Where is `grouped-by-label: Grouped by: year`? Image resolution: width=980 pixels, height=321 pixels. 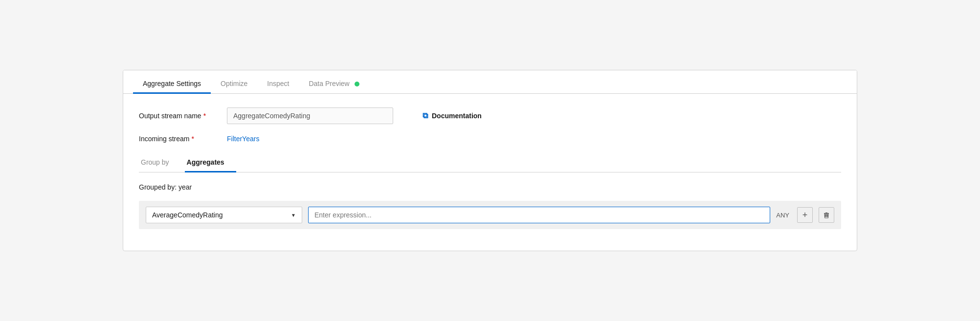
grouped-by-label: Grouped by: year is located at coordinates (490, 187).